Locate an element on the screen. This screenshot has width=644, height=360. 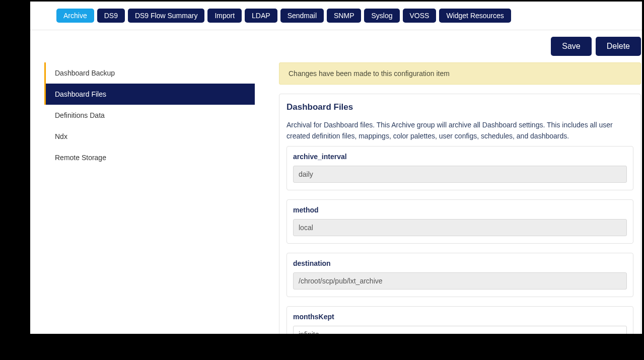
panel-title: Dashboard Files is located at coordinates (460, 107).